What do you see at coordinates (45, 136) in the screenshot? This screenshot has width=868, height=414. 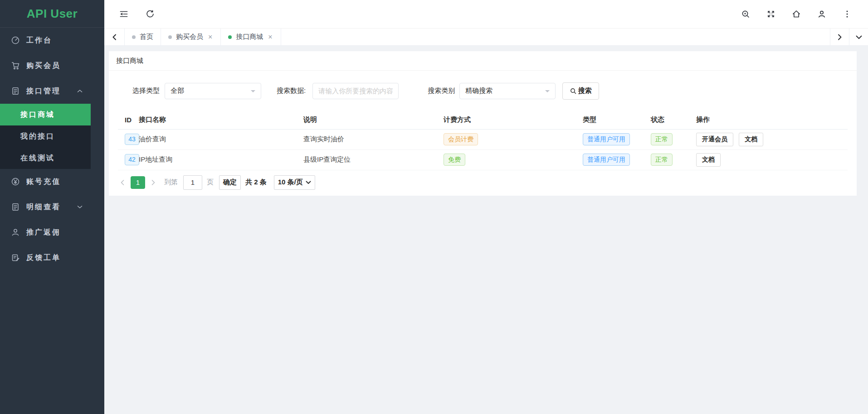 I see `sidebar-item-my-api: 我的接口` at bounding box center [45, 136].